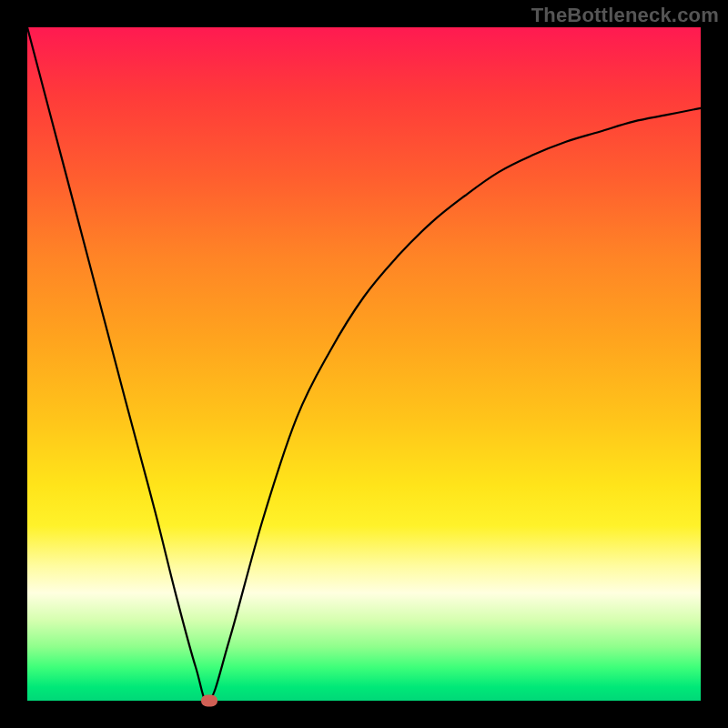  Describe the element at coordinates (209, 701) in the screenshot. I see `optimal-point-marker` at that location.